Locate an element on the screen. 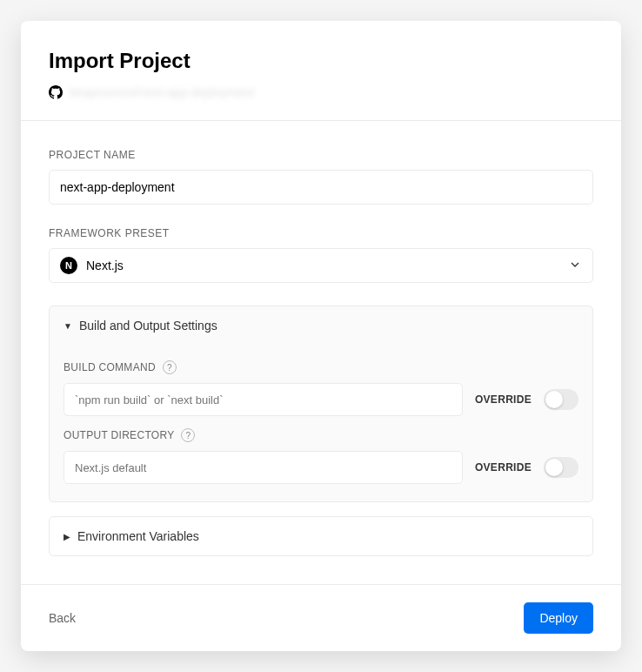 The width and height of the screenshot is (642, 672). build-settings-disclosure: ▼ Build and Output Settings is located at coordinates (321, 326).